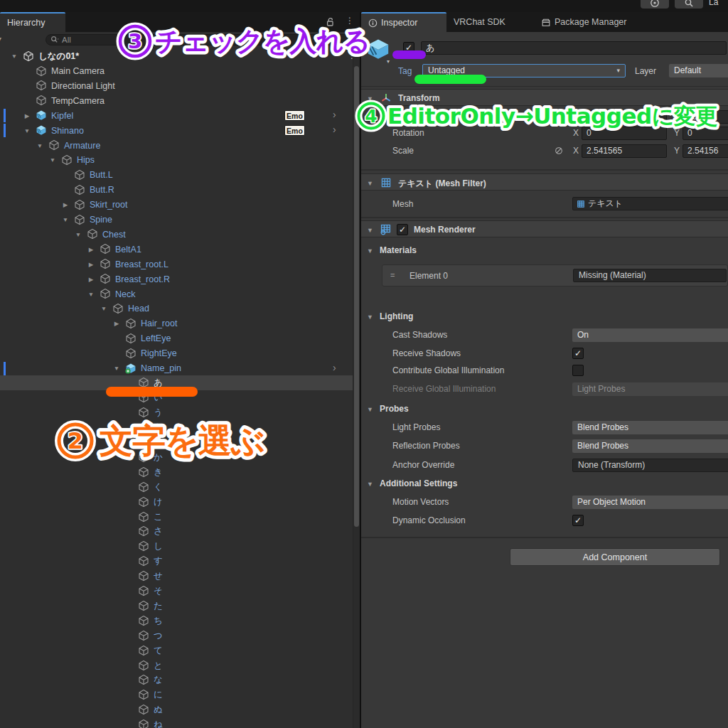 Image resolution: width=728 pixels, height=728 pixels. I want to click on hierarchy-row-Main Camera: Main Camera, so click(176, 71).